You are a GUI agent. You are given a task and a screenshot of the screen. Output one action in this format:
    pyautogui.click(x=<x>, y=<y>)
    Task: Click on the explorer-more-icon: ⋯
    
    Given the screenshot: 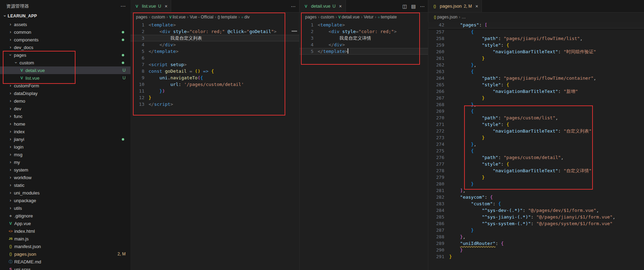 What is the action you would take?
    pyautogui.click(x=123, y=6)
    